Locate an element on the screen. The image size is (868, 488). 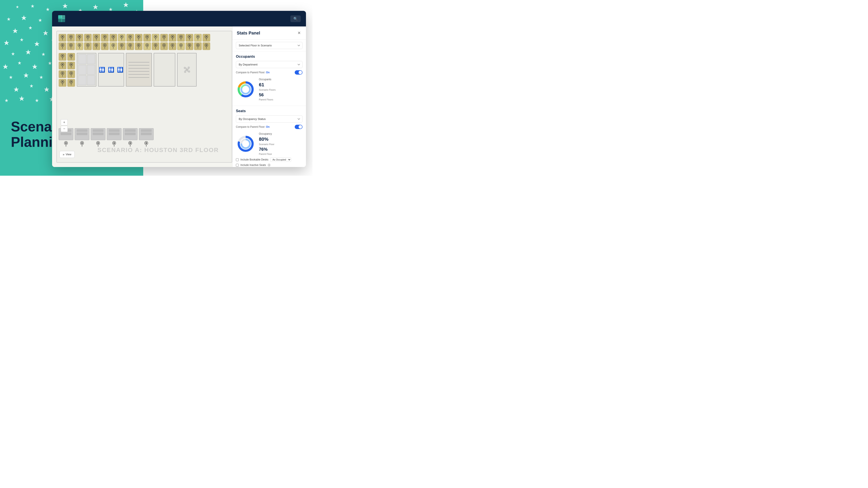
occupants-label: Occupants is located at coordinates (267, 79).